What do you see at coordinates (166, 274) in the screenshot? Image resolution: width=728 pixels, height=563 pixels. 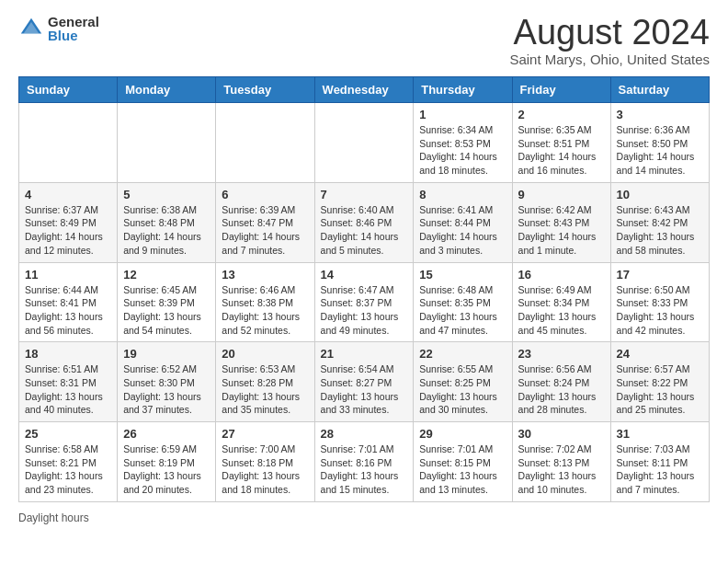 I see `day-number: 12` at bounding box center [166, 274].